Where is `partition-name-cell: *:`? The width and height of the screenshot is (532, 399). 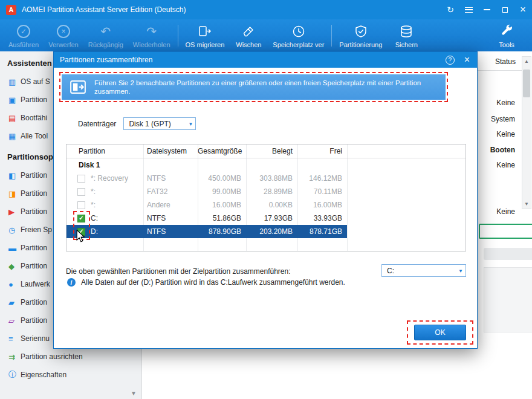 partition-name-cell: *: is located at coordinates (105, 205).